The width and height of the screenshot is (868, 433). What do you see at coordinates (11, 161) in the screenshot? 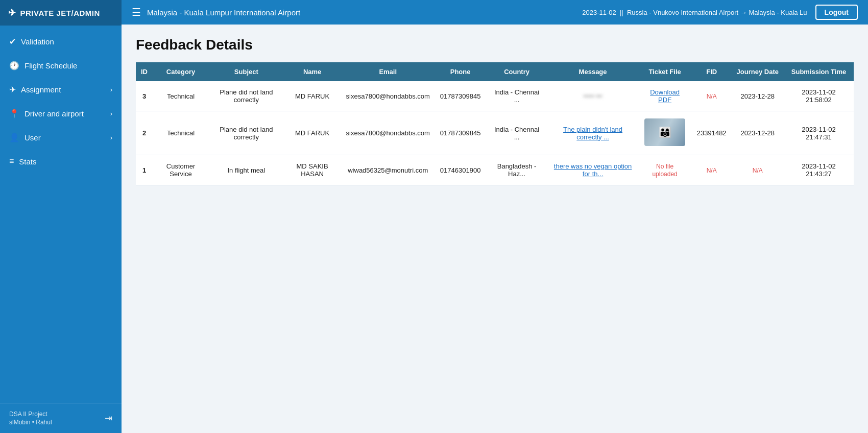
I see `stats-icon: ≡` at bounding box center [11, 161].